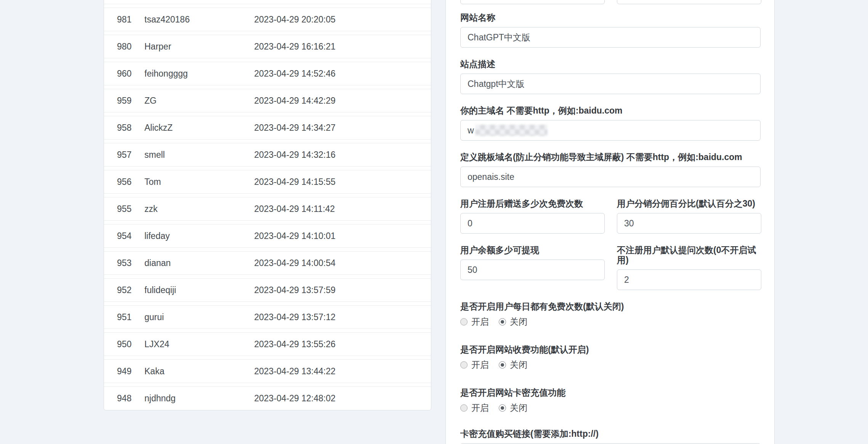 This screenshot has width=868, height=444. Describe the element at coordinates (343, 128) in the screenshot. I see `register-time-cell: 2023-04-29 14:34:27` at that location.